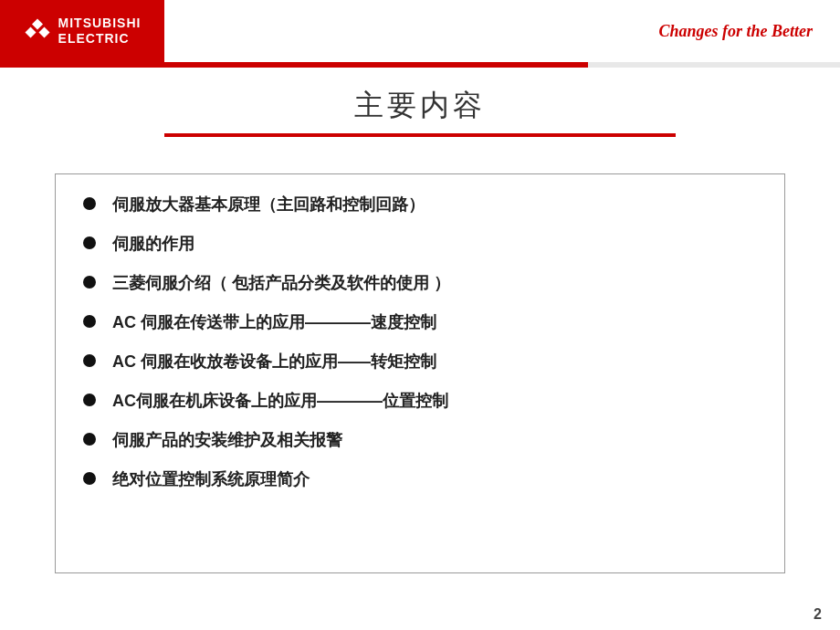 The height and width of the screenshot is (630, 840). Describe the element at coordinates (211, 480) in the screenshot. I see `bullet-text: 绝对位置控制系统原理简介` at that location.